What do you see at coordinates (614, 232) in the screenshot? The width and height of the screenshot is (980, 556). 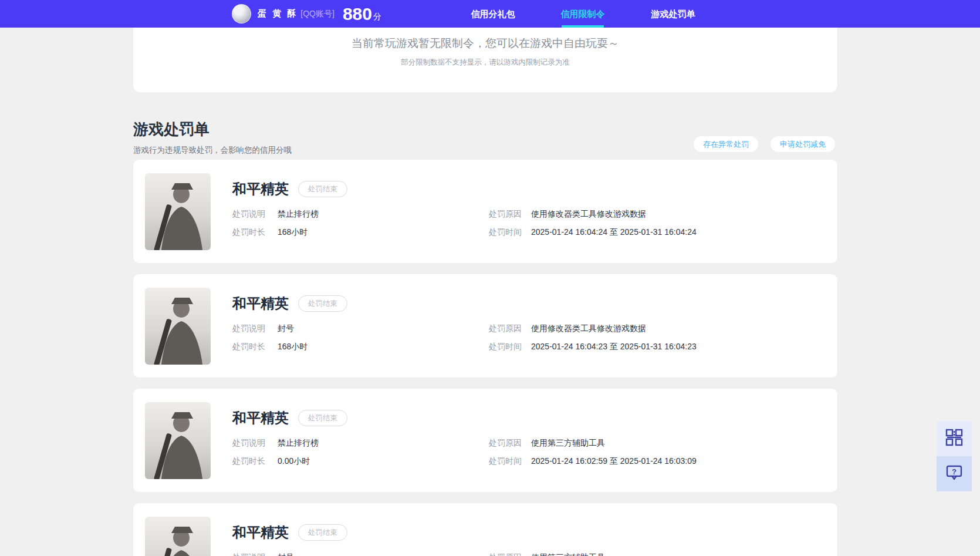 I see `time-value: 2025-01-24 16:04:24 至 2025-01-31 16:04:2…` at bounding box center [614, 232].